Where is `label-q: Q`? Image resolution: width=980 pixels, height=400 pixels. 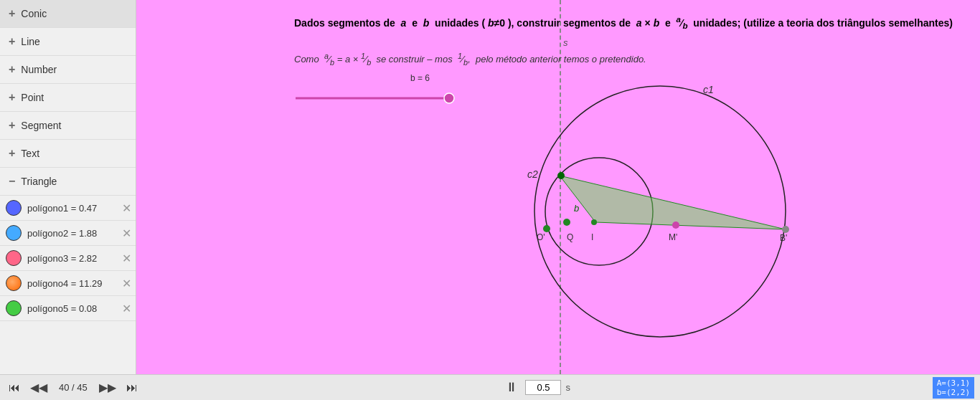
label-q: Q is located at coordinates (570, 237).